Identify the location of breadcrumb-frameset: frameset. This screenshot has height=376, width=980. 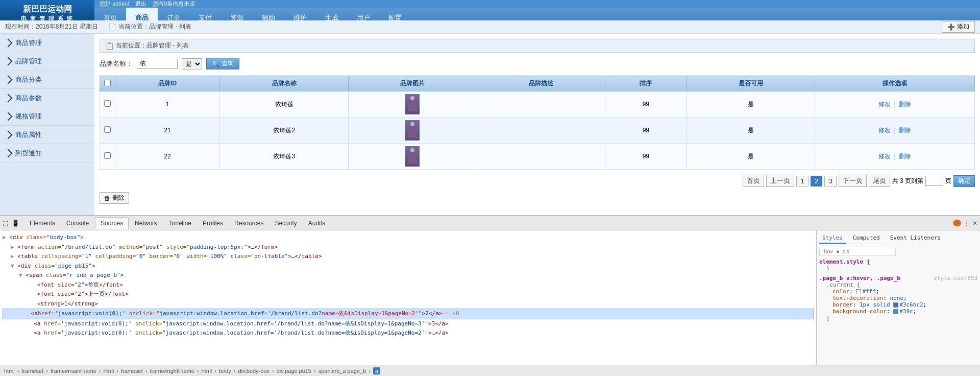
(33, 371).